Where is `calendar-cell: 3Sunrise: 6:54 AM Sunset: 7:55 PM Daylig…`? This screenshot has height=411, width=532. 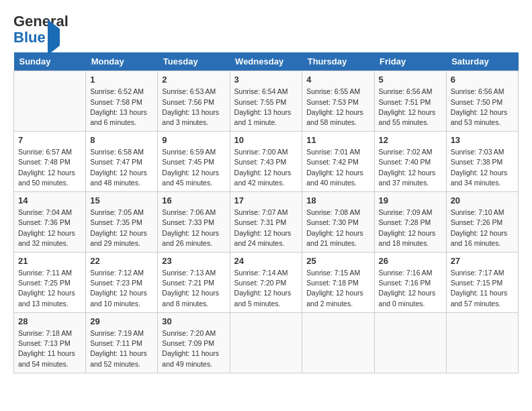 calendar-cell: 3Sunrise: 6:54 AM Sunset: 7:55 PM Daylig… is located at coordinates (266, 101).